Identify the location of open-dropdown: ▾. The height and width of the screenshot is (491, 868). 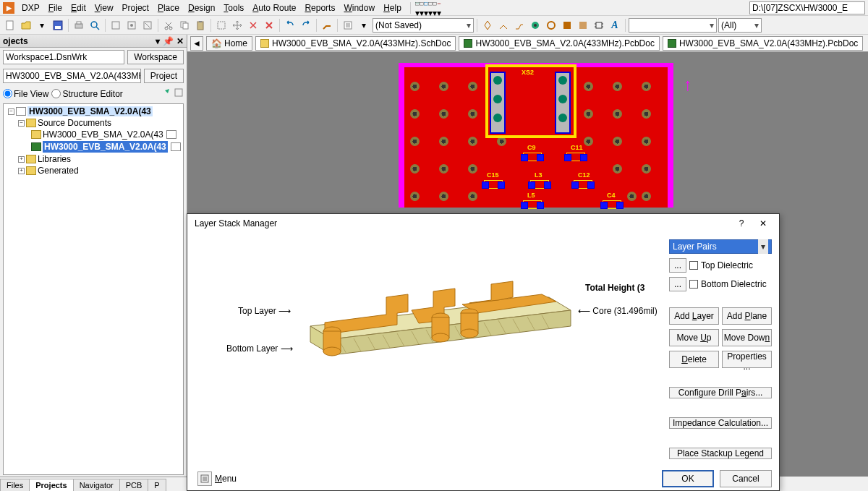
(42, 25).